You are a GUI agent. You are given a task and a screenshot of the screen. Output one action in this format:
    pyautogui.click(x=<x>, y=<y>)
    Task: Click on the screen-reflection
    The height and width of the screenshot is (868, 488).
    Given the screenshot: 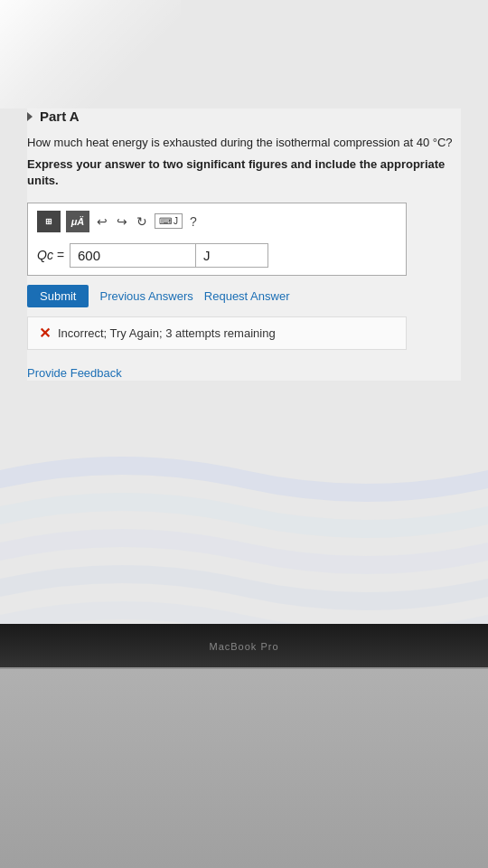 What is the action you would take?
    pyautogui.click(x=90, y=54)
    